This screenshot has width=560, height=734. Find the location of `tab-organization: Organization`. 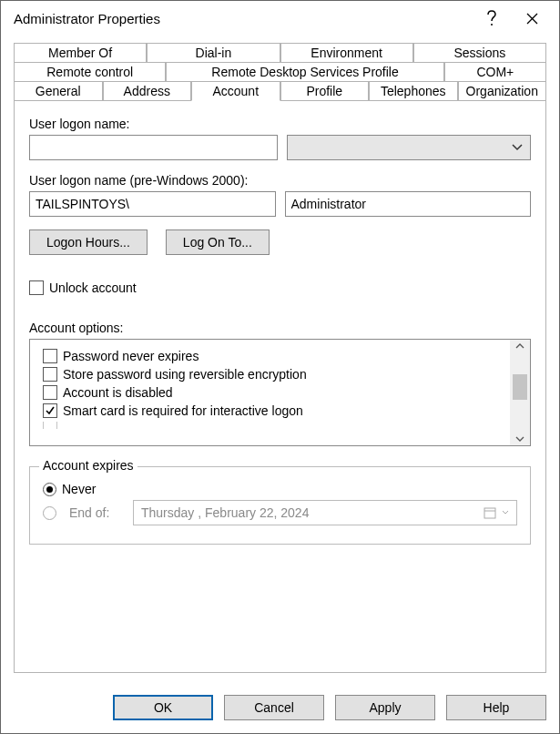

tab-organization: Organization is located at coordinates (503, 91).